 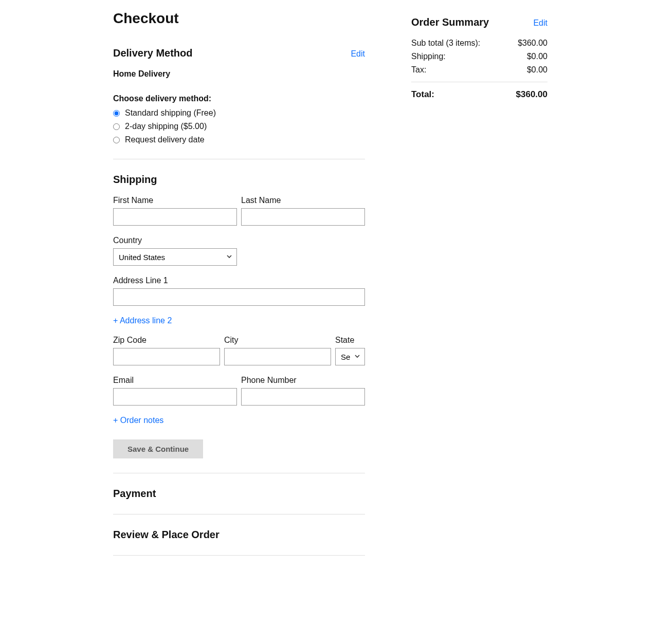 I want to click on address1-input, so click(x=239, y=297).